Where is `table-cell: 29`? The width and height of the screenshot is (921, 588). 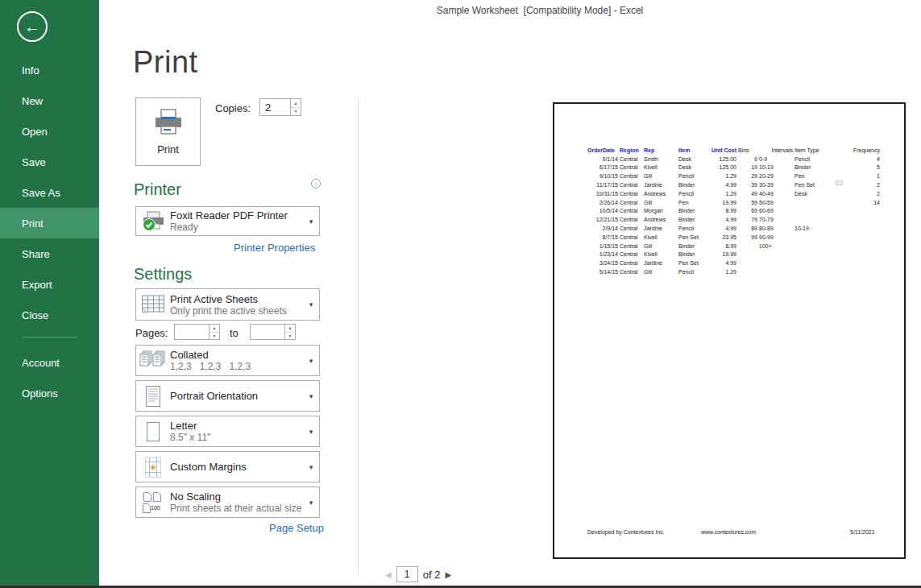 table-cell: 29 is located at coordinates (748, 176).